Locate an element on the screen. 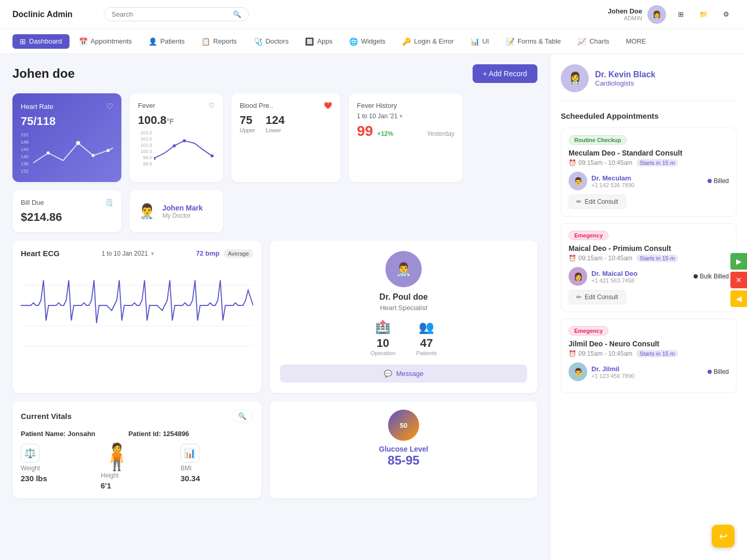 The height and width of the screenshot is (560, 747). heart-rate-svg is located at coordinates (73, 153).